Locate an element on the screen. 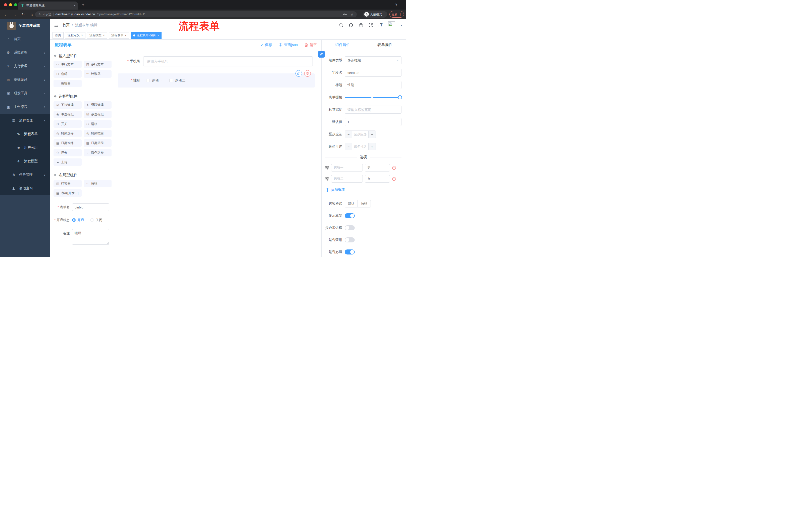 The image size is (812, 514). component-item: ▩ 日期范围 is located at coordinates (98, 143).